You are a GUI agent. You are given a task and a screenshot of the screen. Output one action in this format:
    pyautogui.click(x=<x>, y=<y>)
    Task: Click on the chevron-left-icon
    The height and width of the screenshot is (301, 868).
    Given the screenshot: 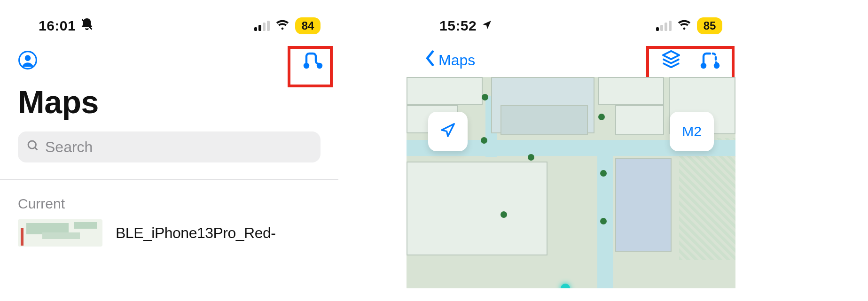 What is the action you would take?
    pyautogui.click(x=430, y=60)
    